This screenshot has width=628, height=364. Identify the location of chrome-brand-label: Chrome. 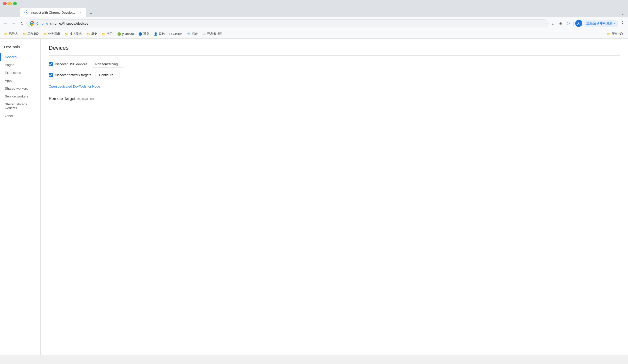
(42, 23).